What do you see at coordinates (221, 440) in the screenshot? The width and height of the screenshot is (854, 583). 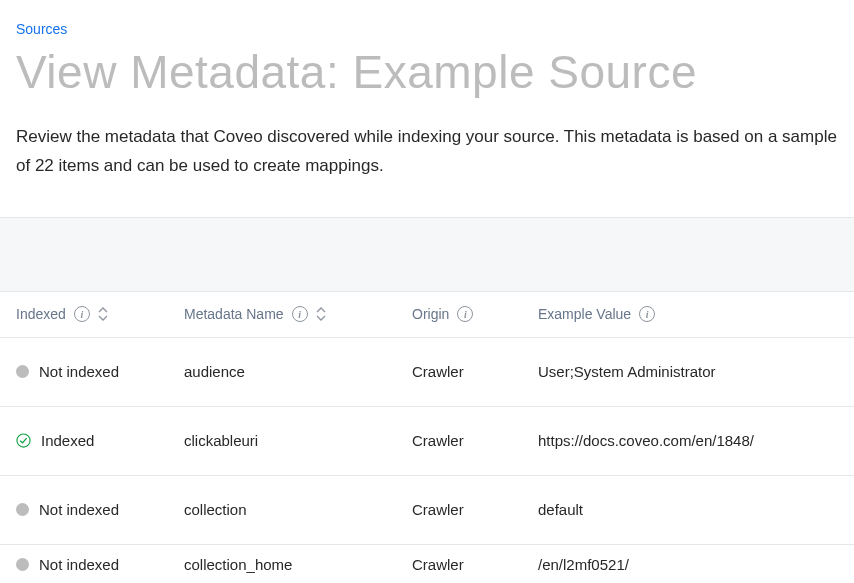 I see `metadata-name: clickableuri` at bounding box center [221, 440].